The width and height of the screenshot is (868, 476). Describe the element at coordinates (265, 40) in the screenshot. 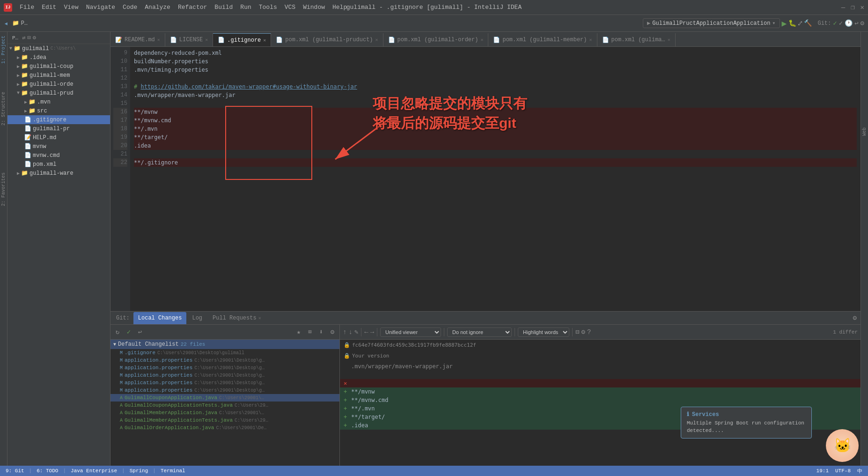

I see `tab-close-2: ✕` at that location.